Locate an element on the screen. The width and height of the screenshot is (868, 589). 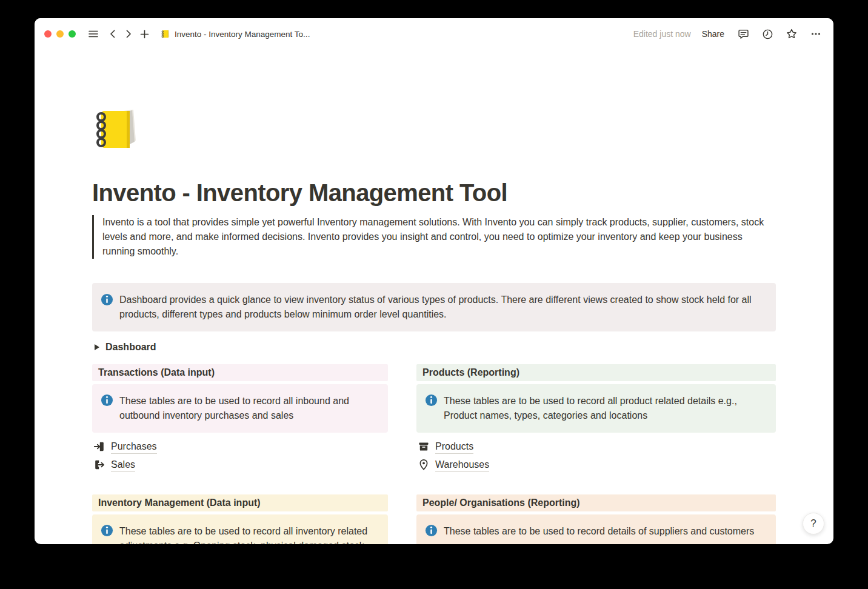
share-button: Share is located at coordinates (713, 34).